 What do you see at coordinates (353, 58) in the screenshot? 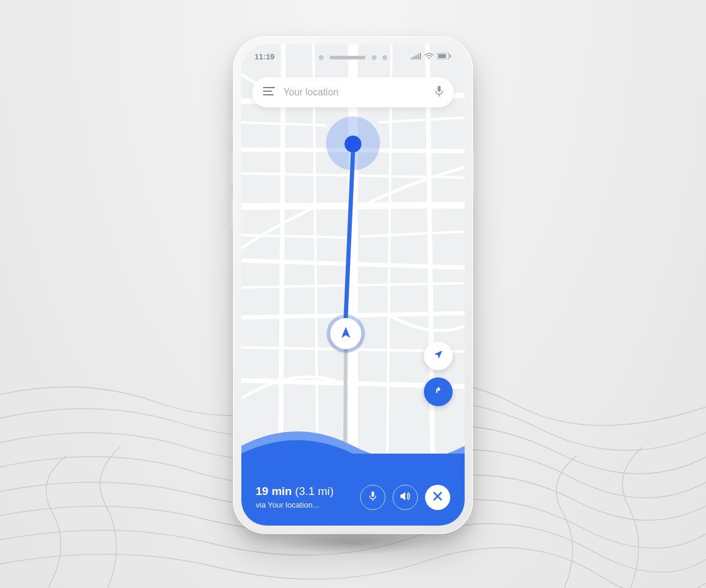
I see `notch` at bounding box center [353, 58].